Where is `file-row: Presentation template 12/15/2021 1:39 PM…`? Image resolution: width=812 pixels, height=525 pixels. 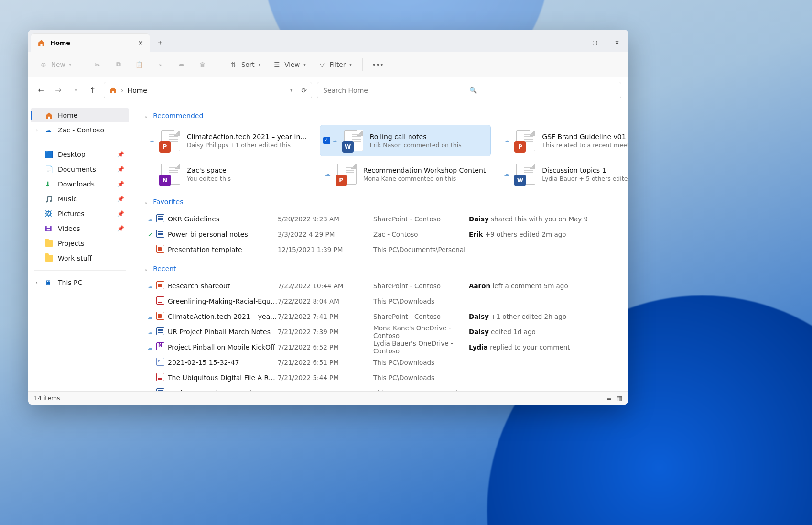
file-row: Presentation template 12/15/2021 1:39 PM… is located at coordinates (381, 250).